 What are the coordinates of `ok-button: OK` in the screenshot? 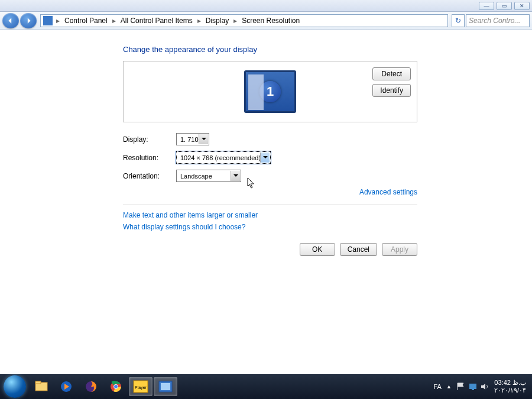 It's located at (317, 249).